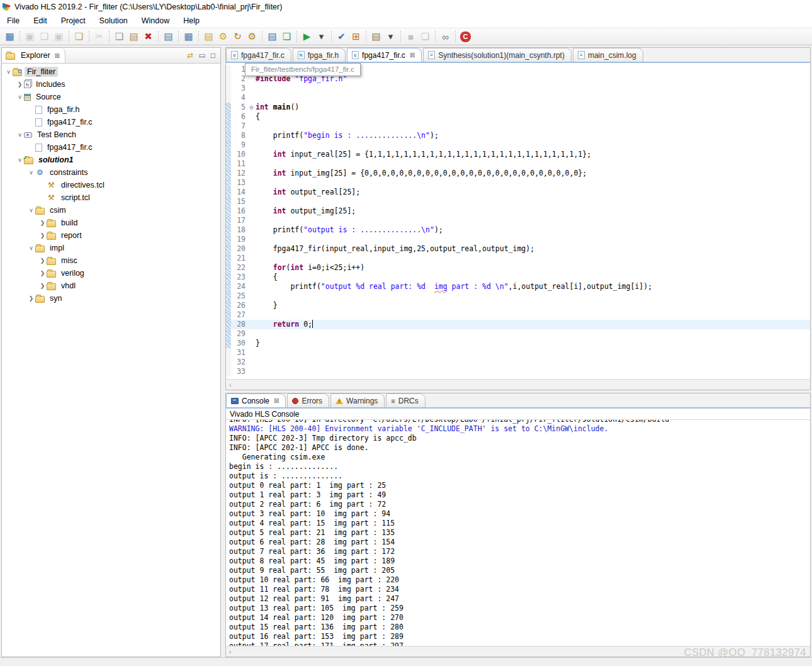 This screenshot has height=666, width=812. Describe the element at coordinates (518, 344) in the screenshot. I see `code-line: 30}` at that location.